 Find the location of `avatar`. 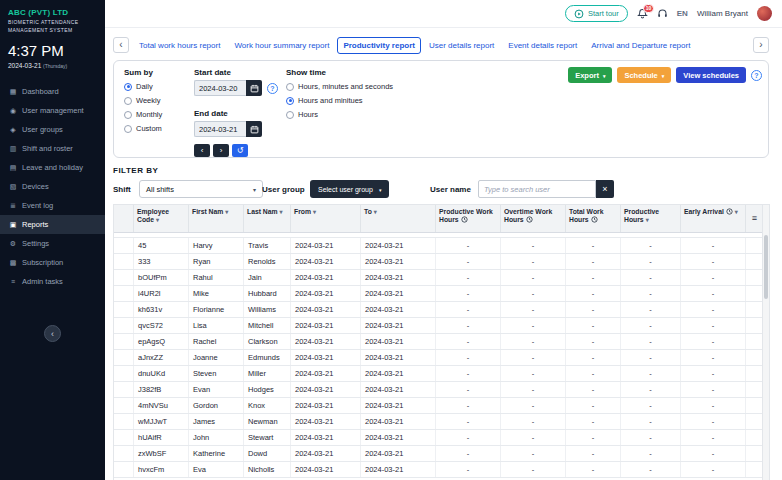

avatar is located at coordinates (764, 14).